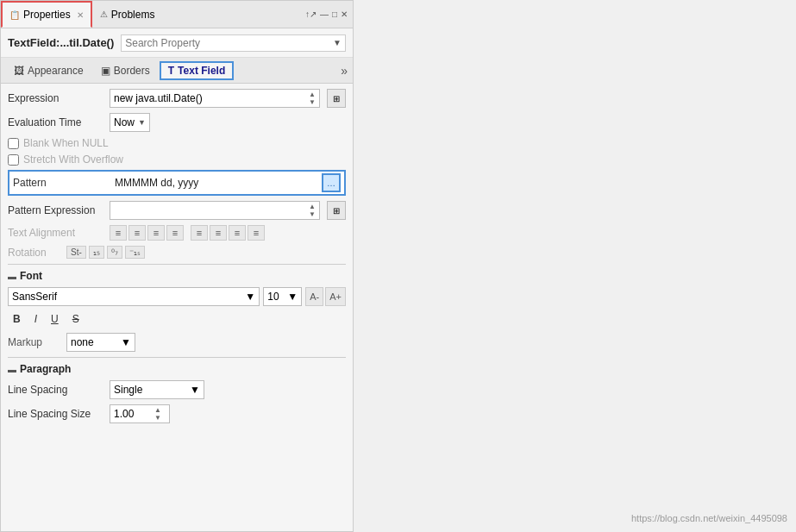 Image resolution: width=796 pixels, height=532 pixels. I want to click on font-size-value: 10, so click(273, 297).